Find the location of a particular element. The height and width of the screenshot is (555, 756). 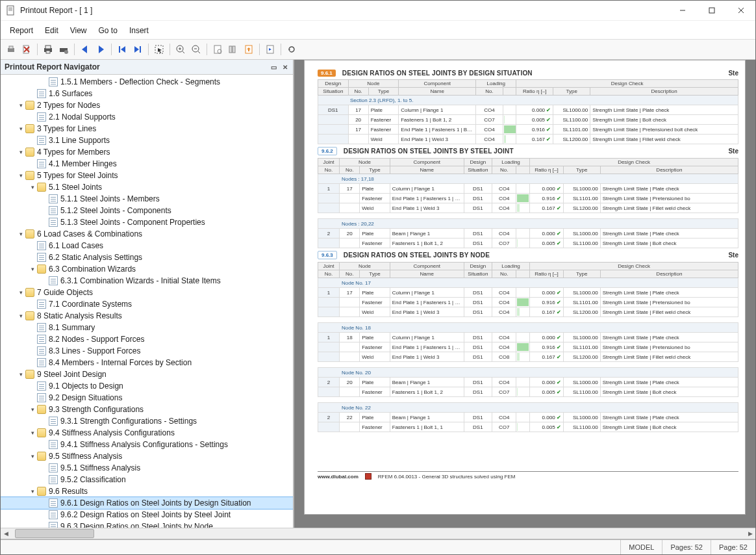

section-badge: 9.6.3 is located at coordinates (327, 255).